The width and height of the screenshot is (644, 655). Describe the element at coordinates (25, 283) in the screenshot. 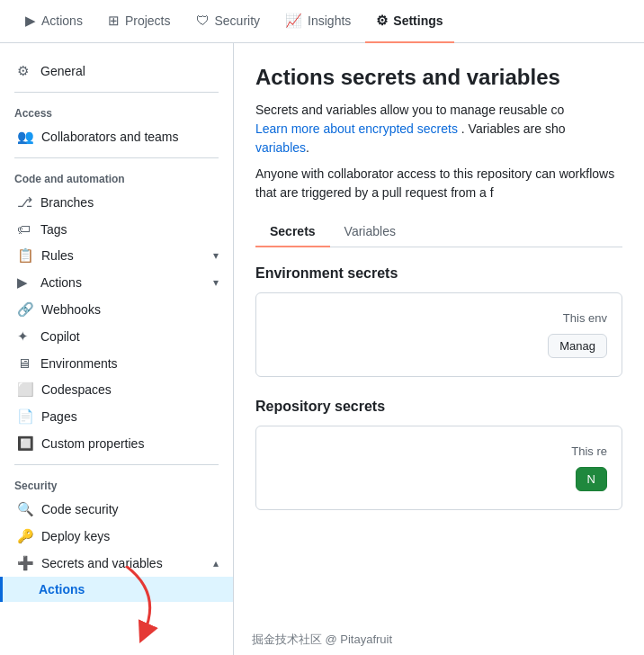

I see `actions-icon: ▶` at that location.